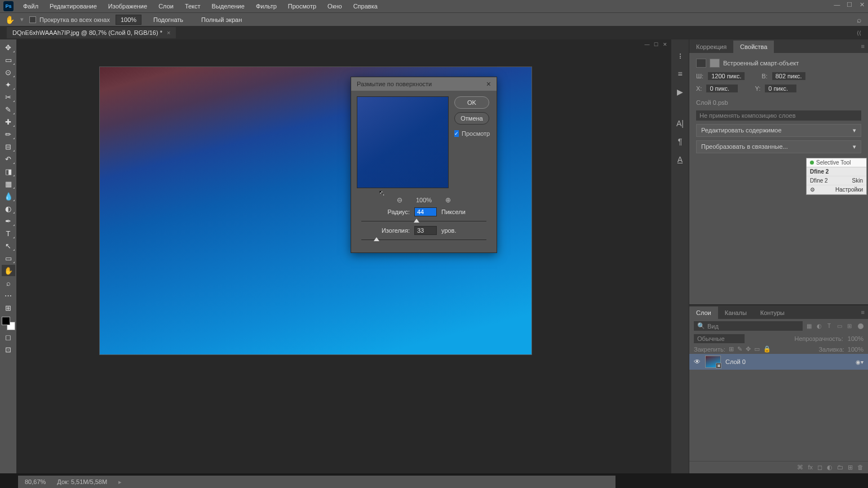 This screenshot has width=868, height=488. I want to click on stamp-tool: ⊟, so click(8, 147).